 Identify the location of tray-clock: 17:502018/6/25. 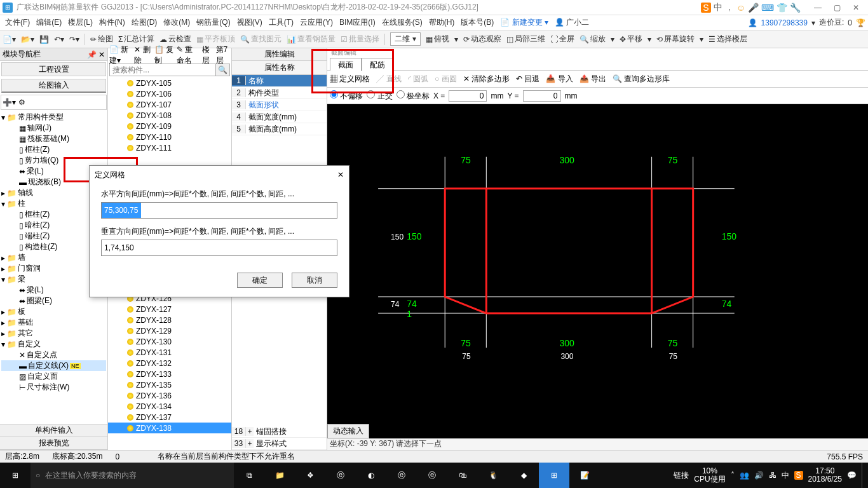
(825, 475).